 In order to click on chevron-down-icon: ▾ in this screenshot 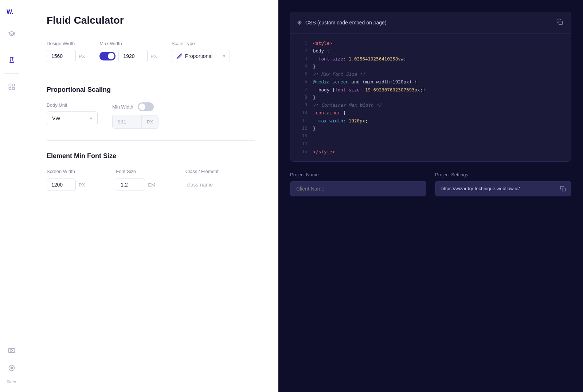, I will do `click(224, 56)`.